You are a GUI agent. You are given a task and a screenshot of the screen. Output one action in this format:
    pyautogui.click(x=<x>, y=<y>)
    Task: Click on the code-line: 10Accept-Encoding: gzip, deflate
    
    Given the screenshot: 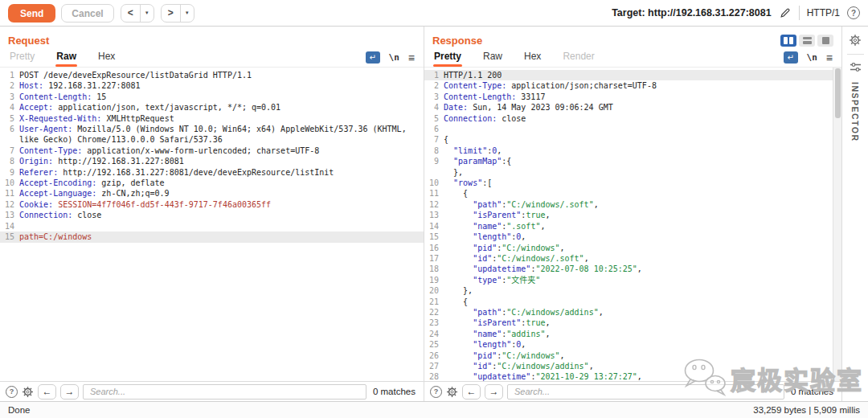 What is the action you would take?
    pyautogui.click(x=212, y=183)
    